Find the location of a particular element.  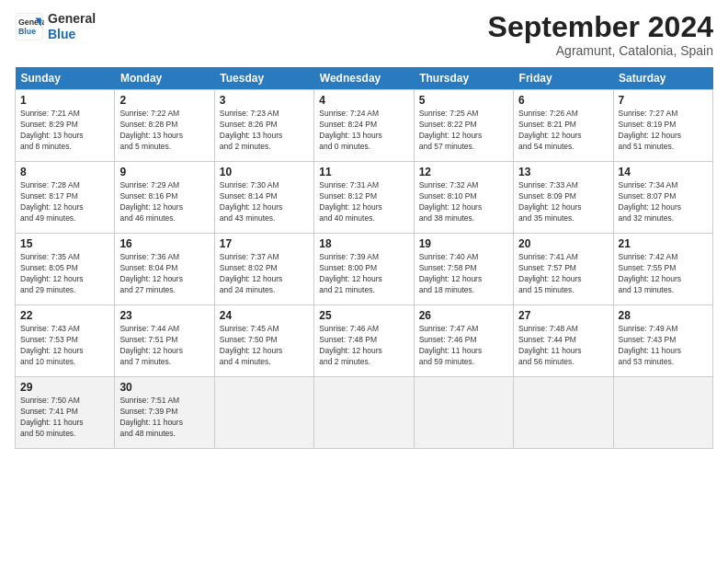

day-info: Sunrise: 7:35 AM Sunset: 8:05 PM Dayligh… is located at coordinates (64, 274).